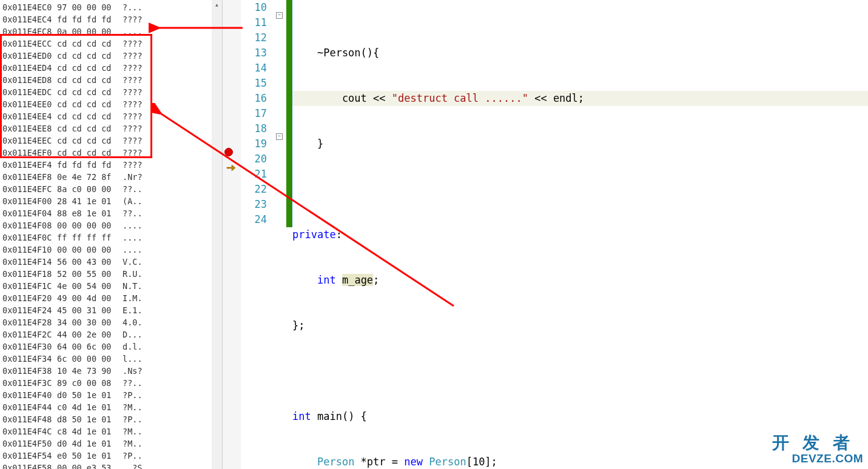 Image resolution: width=868 pixels, height=469 pixels. What do you see at coordinates (111, 262) in the screenshot?
I see `memory-row: 0x011E4F14 56 00 43 00 V.C.` at bounding box center [111, 262].